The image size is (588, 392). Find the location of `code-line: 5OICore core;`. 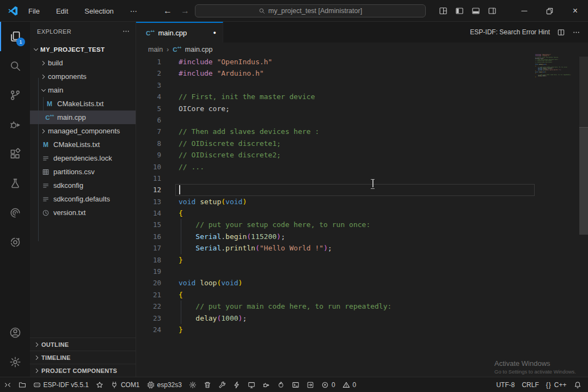

code-line: 5OICore core; is located at coordinates (362, 109).